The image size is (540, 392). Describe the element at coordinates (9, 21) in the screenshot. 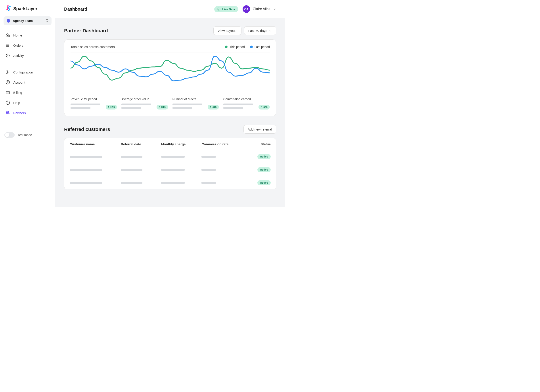

I see `team-avatar-dot` at that location.